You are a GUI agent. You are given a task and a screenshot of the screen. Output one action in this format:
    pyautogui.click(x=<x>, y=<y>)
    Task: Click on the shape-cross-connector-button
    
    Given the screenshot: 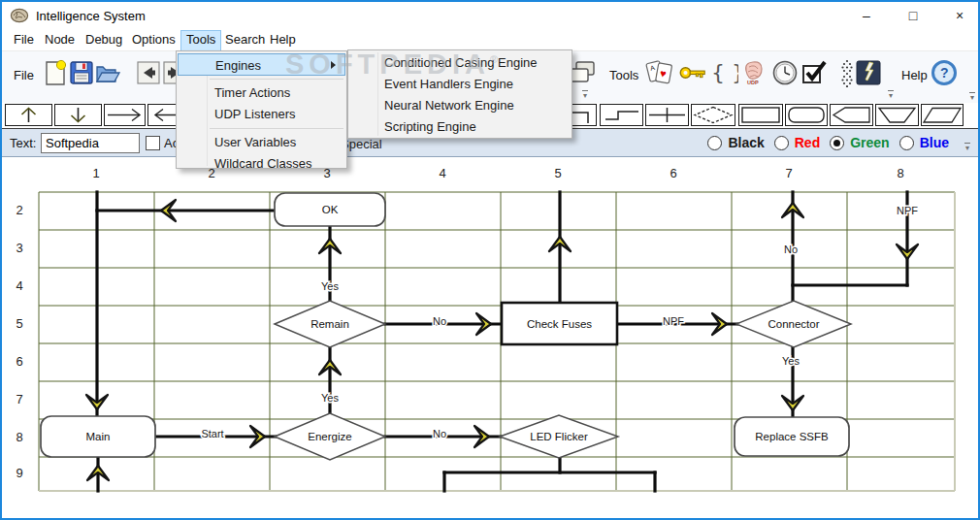 What is the action you would take?
    pyautogui.click(x=668, y=114)
    